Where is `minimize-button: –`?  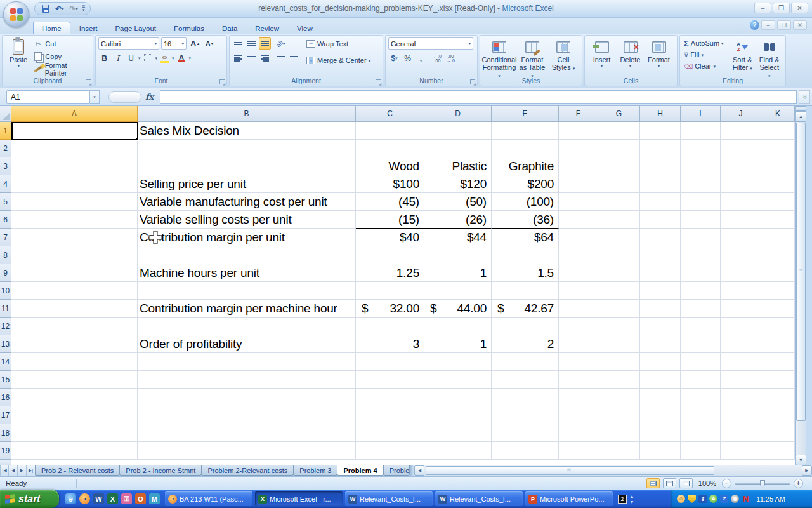 minimize-button: – is located at coordinates (763, 8).